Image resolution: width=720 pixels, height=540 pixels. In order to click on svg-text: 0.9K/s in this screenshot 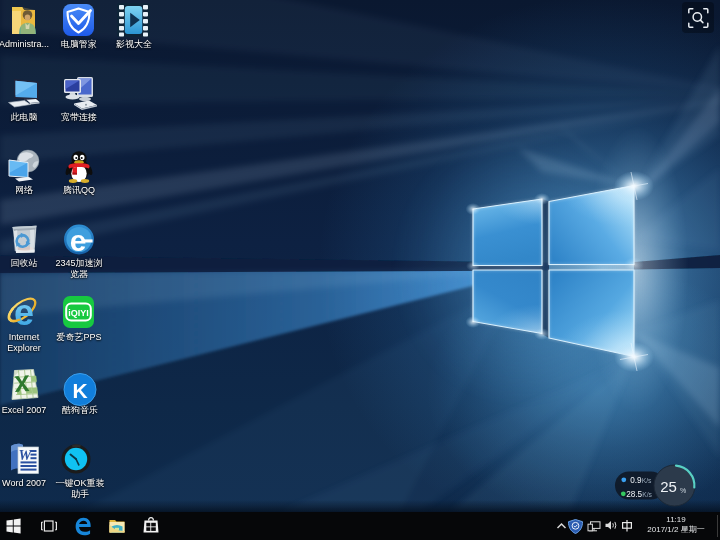, I will do `click(641, 480)`.